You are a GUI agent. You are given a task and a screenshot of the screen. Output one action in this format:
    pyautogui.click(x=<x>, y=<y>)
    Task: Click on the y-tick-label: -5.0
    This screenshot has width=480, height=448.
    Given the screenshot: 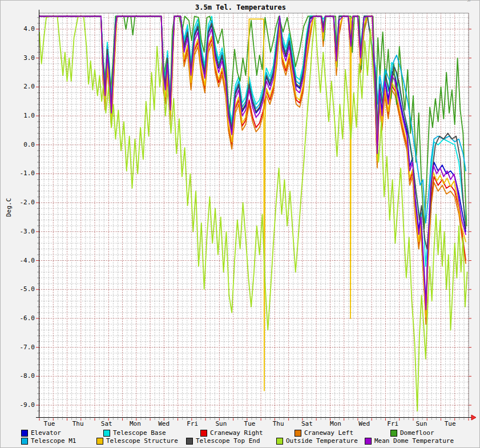 What is the action you would take?
    pyautogui.click(x=23, y=289)
    